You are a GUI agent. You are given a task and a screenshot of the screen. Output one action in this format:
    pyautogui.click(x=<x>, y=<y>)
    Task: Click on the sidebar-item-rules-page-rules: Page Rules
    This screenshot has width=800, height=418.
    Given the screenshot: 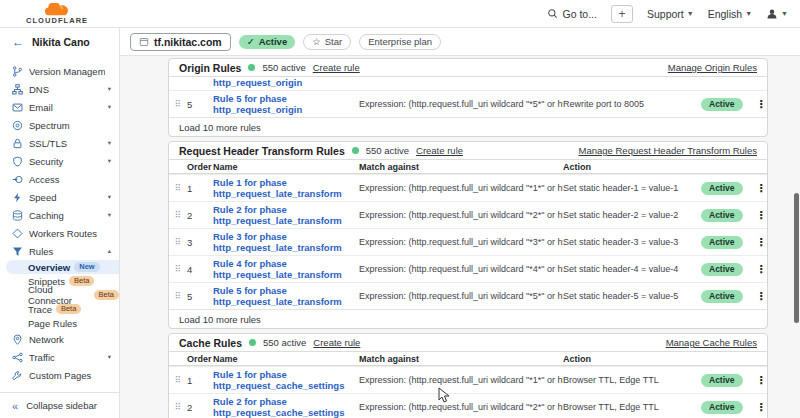 What is the action you would take?
    pyautogui.click(x=60, y=323)
    